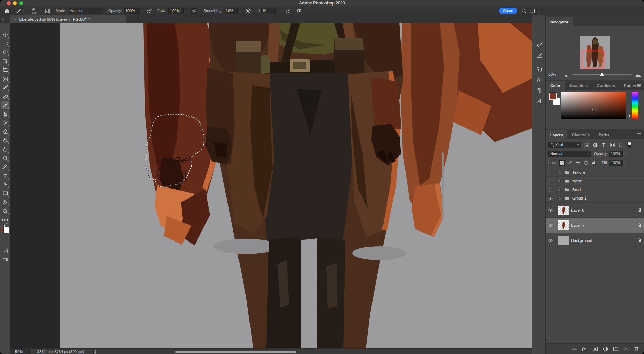 This screenshot has width=644, height=354. Describe the element at coordinates (5, 158) in the screenshot. I see `dodge-tool` at that location.